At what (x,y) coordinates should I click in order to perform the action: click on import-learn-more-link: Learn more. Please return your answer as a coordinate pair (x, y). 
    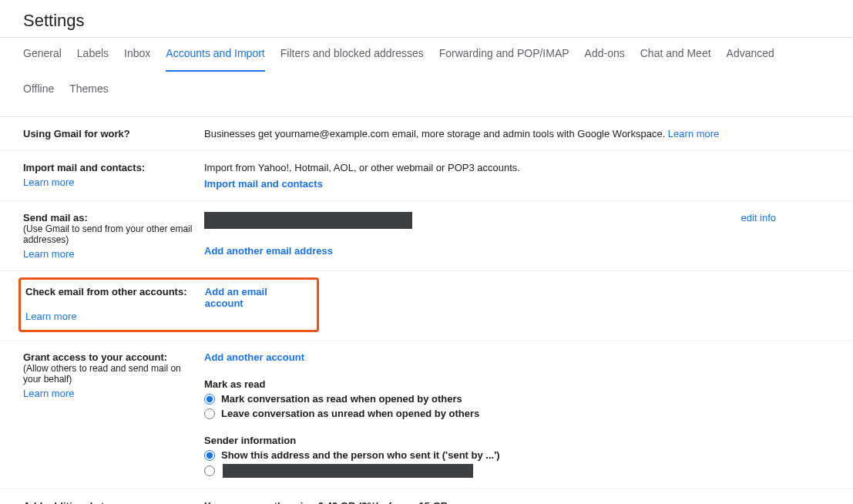
    Looking at the image, I should click on (49, 182).